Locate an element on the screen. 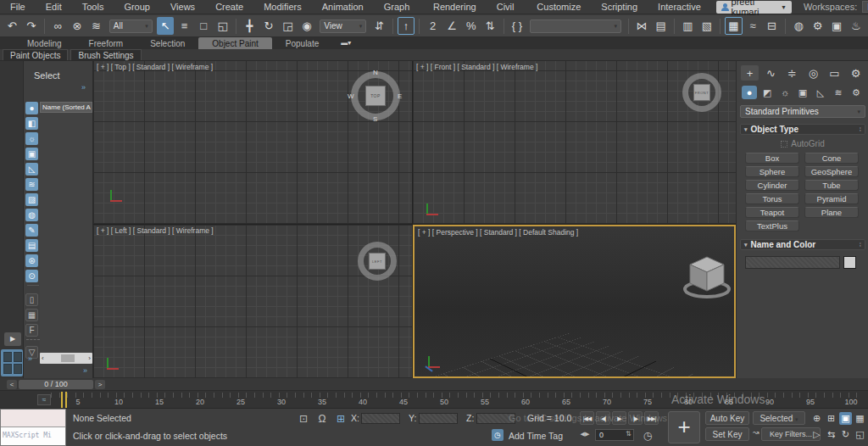 The image size is (868, 446). display-hidden-icon: ⊙ is located at coordinates (32, 276).